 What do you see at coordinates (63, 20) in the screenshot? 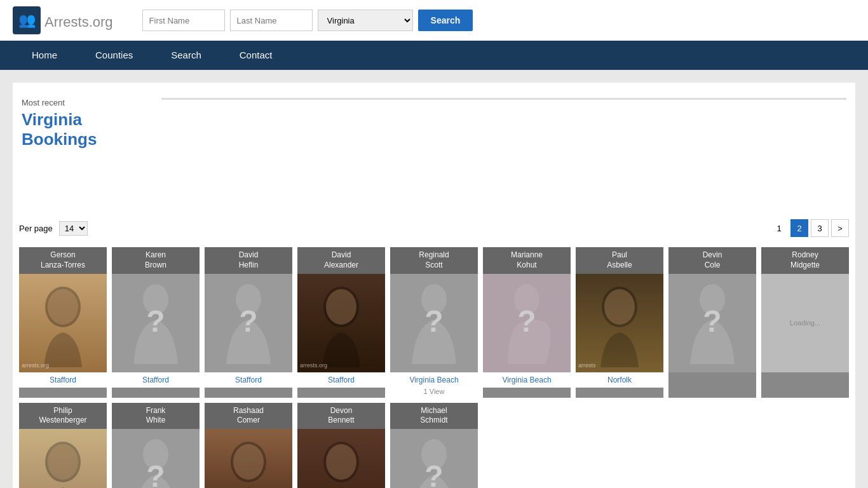
I see `logo-area: 👥 Arrests.org` at bounding box center [63, 20].